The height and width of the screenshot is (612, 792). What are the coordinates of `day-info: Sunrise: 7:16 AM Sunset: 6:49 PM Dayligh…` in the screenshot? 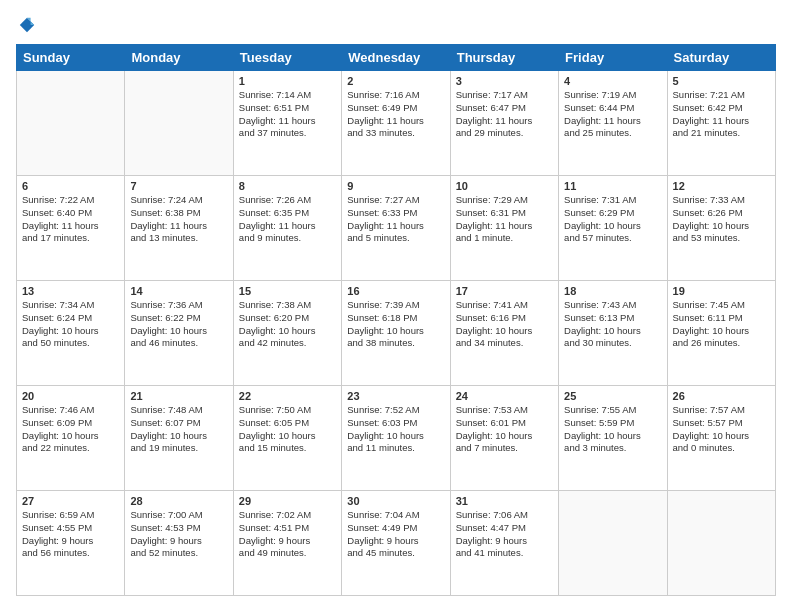 It's located at (396, 114).